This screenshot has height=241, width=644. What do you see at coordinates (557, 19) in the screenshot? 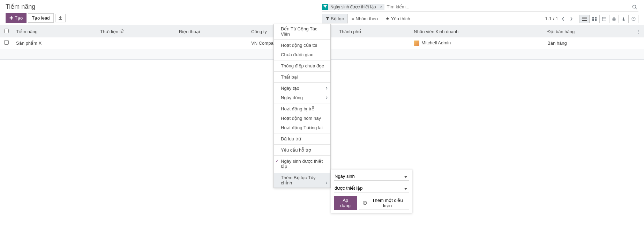
I see `pager-total: 1` at bounding box center [557, 19].